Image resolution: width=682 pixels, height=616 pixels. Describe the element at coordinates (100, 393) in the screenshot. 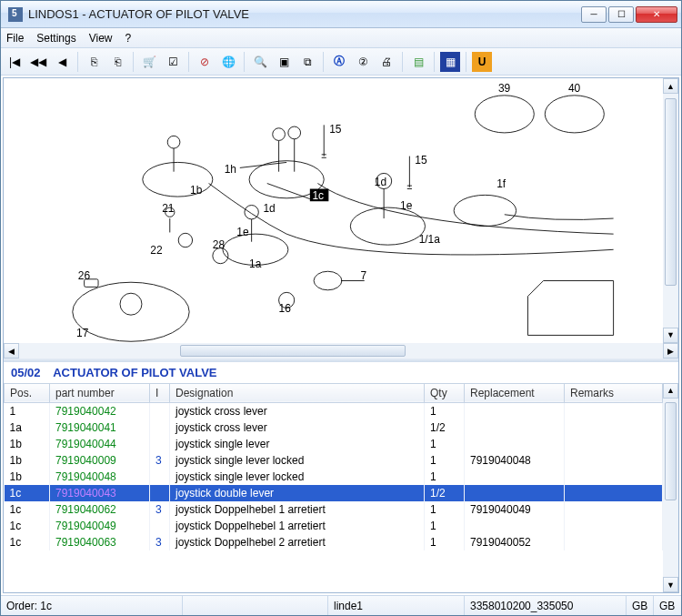

I see `col-part: part number` at that location.